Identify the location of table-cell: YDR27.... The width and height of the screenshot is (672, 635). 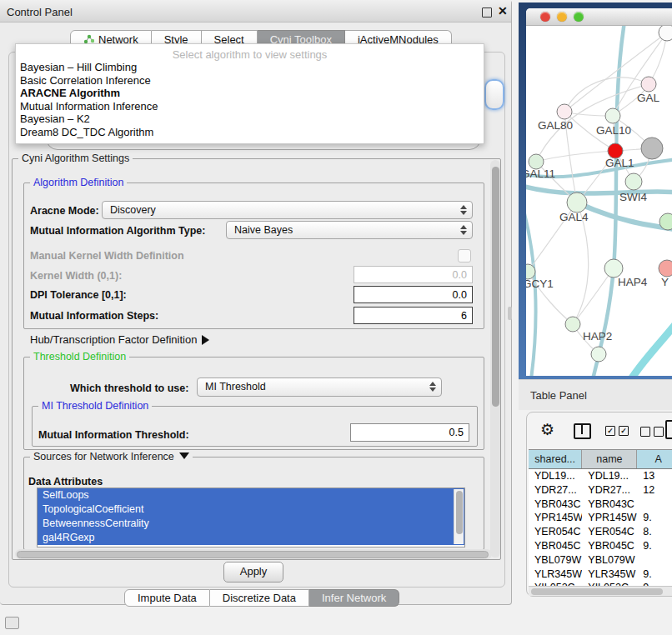
(555, 490).